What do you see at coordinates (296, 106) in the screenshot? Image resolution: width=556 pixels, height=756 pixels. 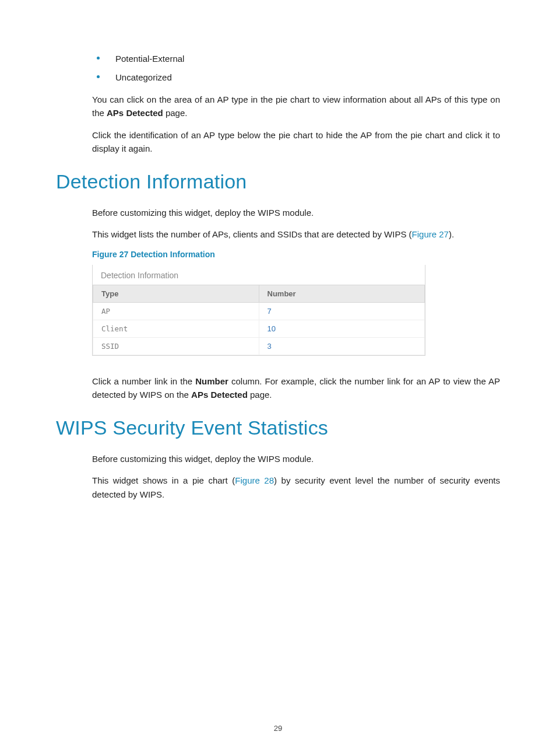 I see `pie-click-info: You can click on the area of an AP type …` at bounding box center [296, 106].